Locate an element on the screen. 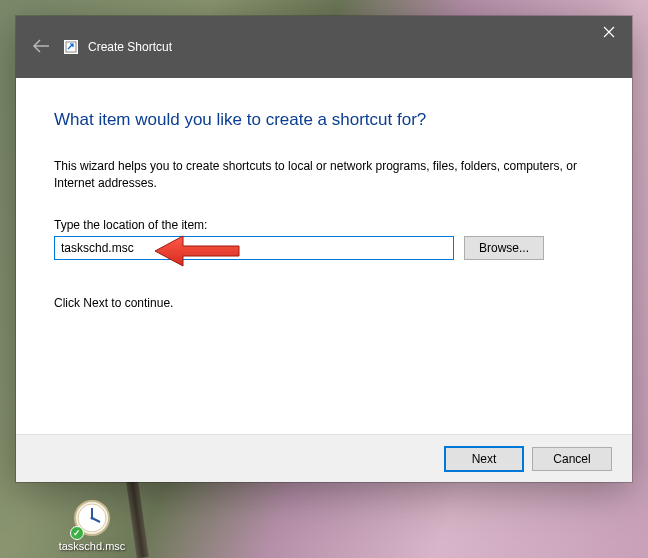  location-row: Browse... is located at coordinates (324, 248).